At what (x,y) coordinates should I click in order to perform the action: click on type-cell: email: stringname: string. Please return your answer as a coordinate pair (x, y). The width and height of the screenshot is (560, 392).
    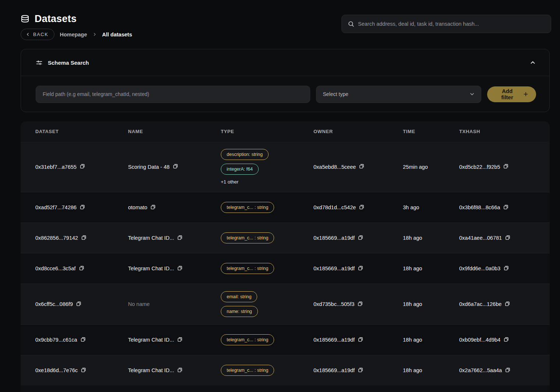
    Looking at the image, I should click on (267, 304).